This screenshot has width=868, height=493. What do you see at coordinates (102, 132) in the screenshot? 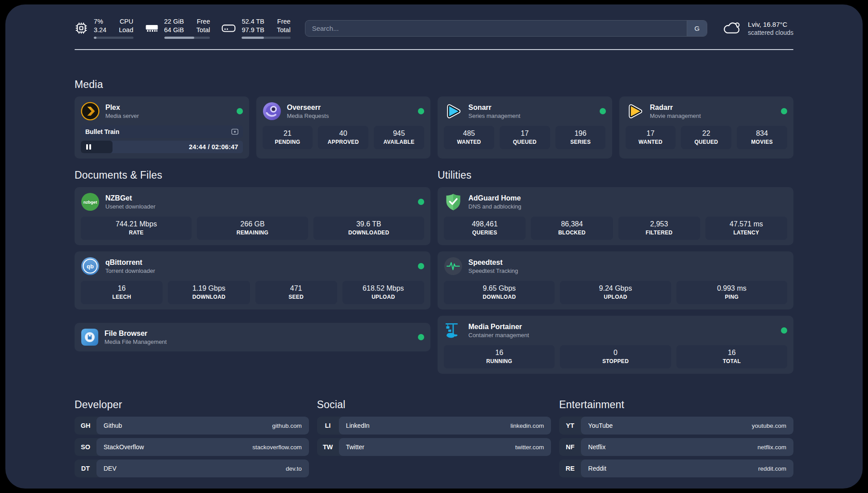
I see `now-playing-title: Bullet Train` at bounding box center [102, 132].